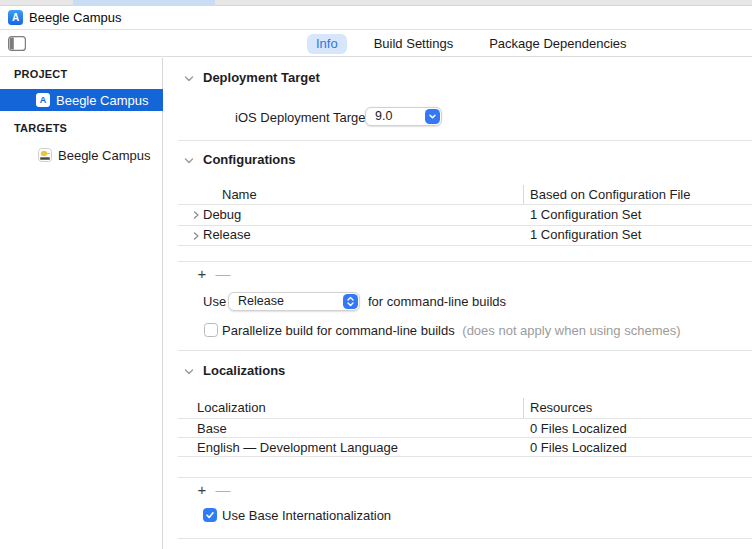 The image size is (752, 549). I want to click on parallelize-build-note: (does not apply when using schemes), so click(571, 330).